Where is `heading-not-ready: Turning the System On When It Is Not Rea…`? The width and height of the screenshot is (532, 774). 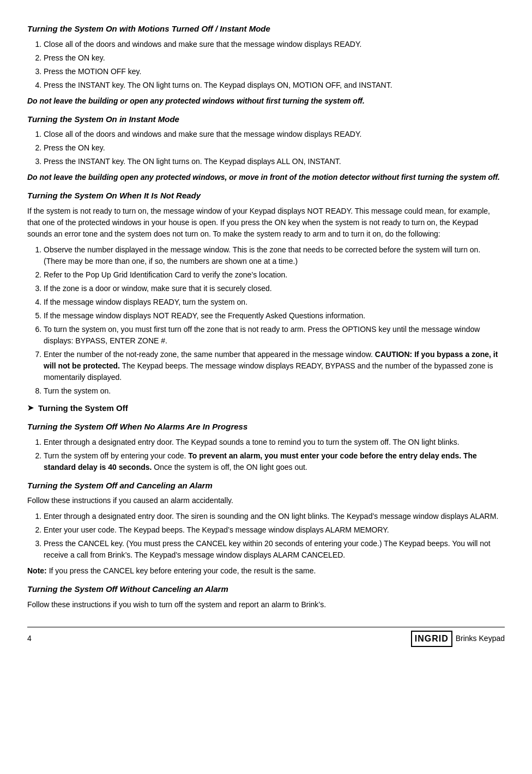 heading-not-ready: Turning the System On When It Is Not Rea… is located at coordinates (266, 196).